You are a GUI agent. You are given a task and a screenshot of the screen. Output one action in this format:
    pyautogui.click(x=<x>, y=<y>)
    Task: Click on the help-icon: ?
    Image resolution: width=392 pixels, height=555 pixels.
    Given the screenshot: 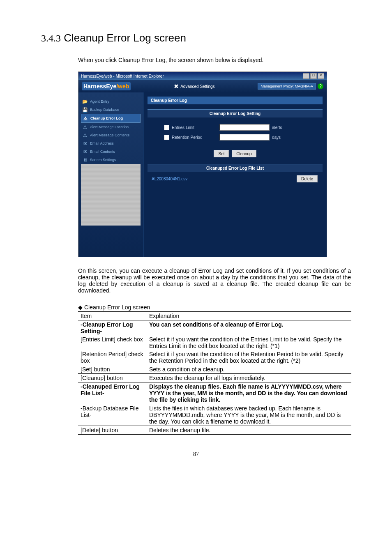 What is the action you would take?
    pyautogui.click(x=321, y=86)
    